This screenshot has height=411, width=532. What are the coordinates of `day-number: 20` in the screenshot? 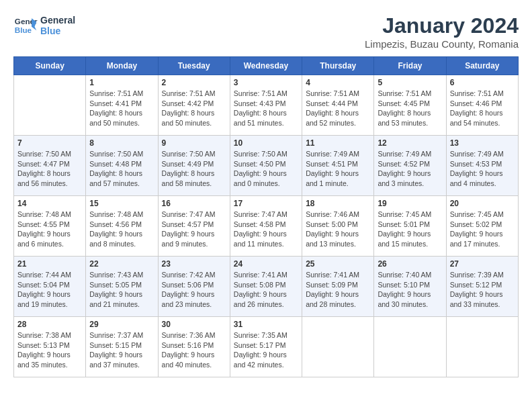 It's located at (482, 203).